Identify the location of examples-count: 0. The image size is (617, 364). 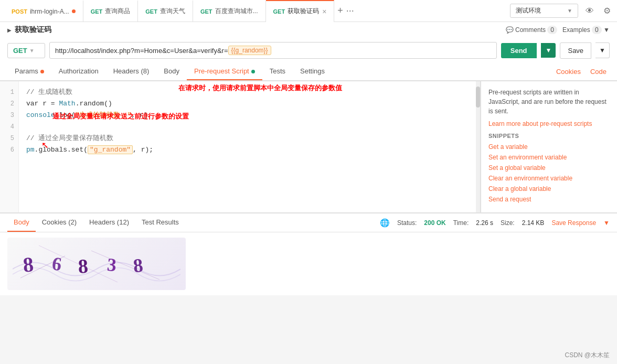
(597, 30).